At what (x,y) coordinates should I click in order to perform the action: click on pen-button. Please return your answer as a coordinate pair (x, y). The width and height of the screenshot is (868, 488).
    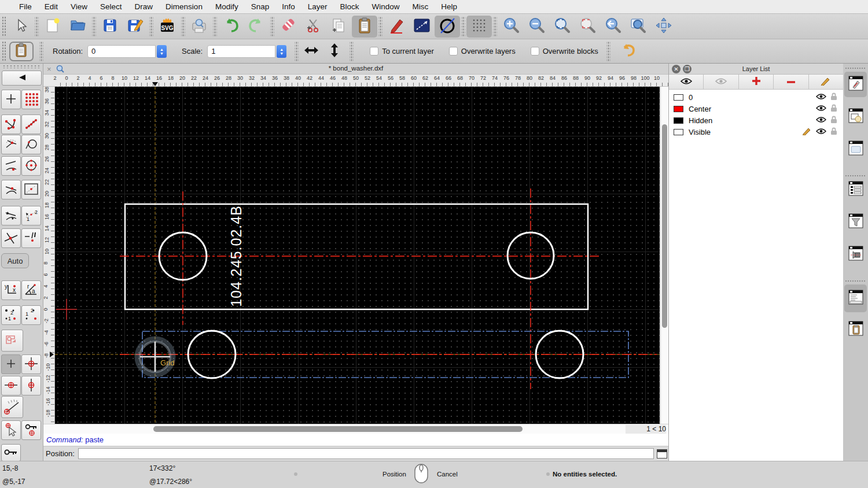
    Looking at the image, I should click on (396, 27).